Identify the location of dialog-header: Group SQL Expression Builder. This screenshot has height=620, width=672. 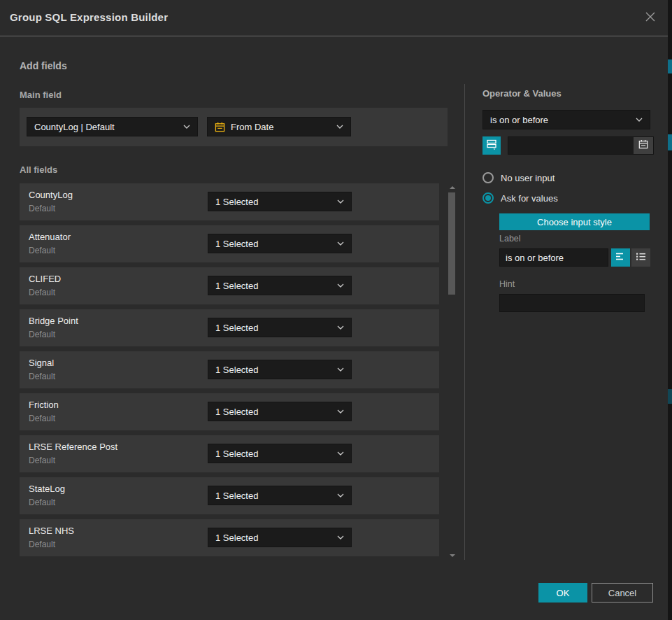
(334, 18).